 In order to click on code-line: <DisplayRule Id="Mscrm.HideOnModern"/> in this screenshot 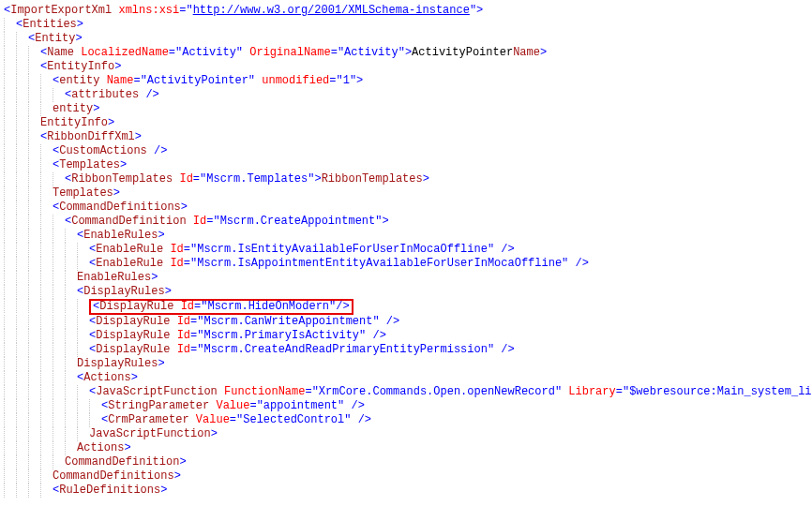, I will do `click(406, 307)`.